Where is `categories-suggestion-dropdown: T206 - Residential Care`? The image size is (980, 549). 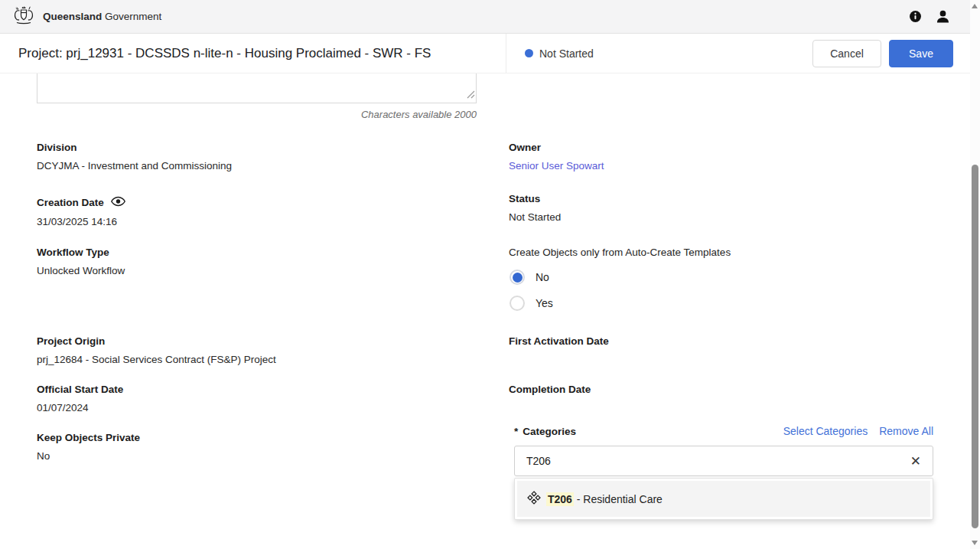 categories-suggestion-dropdown: T206 - Residential Care is located at coordinates (724, 499).